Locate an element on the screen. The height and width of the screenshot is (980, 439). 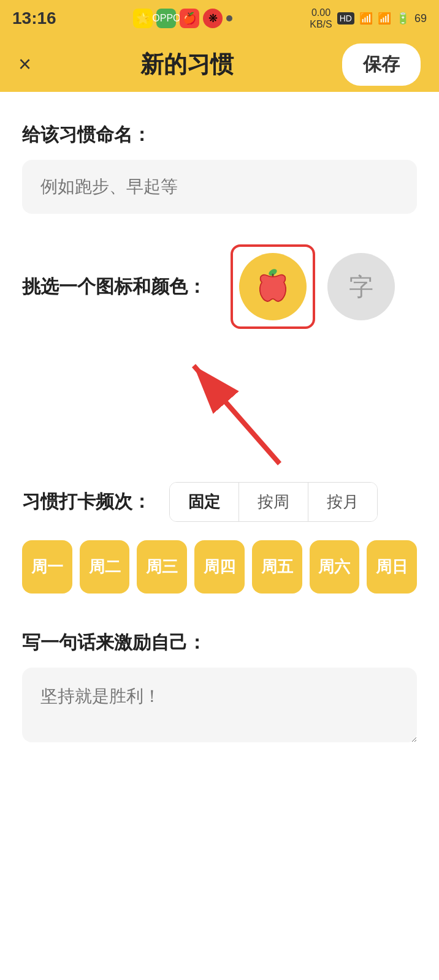
frequency-tabs: 固定 按周 按月 is located at coordinates (273, 502).